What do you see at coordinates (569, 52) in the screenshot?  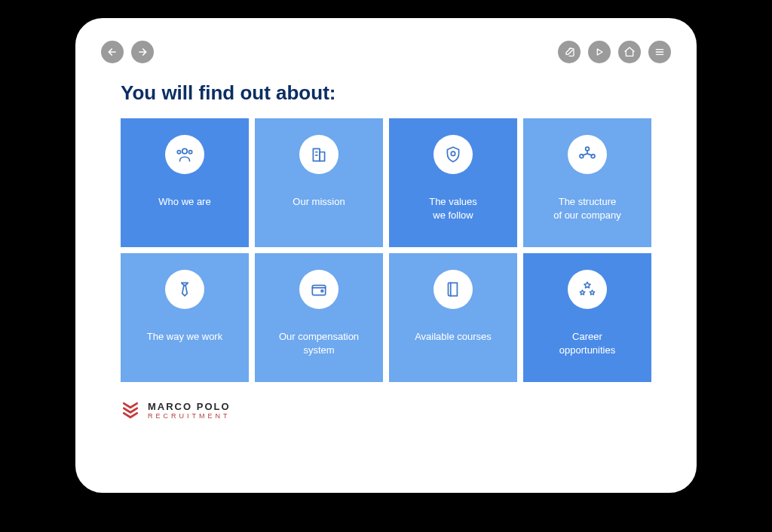 I see `edit-button` at bounding box center [569, 52].